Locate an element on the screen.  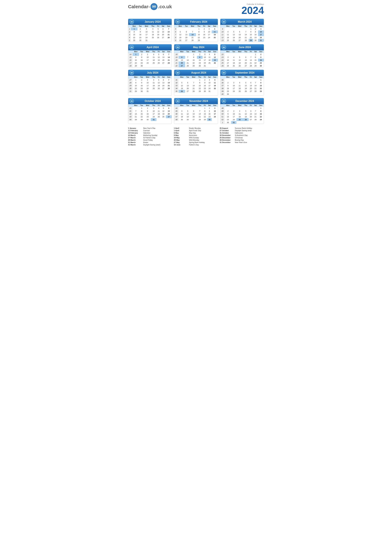
month-header-7: 365 August 2024 is located at coordinates (196, 73).